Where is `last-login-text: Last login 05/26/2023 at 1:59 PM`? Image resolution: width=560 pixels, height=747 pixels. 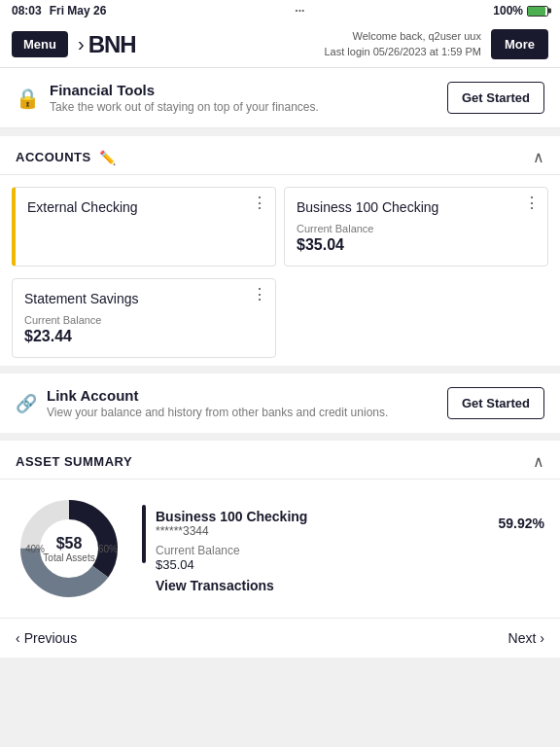
last-login-text: Last login 05/26/2023 at 1:59 PM is located at coordinates (402, 53).